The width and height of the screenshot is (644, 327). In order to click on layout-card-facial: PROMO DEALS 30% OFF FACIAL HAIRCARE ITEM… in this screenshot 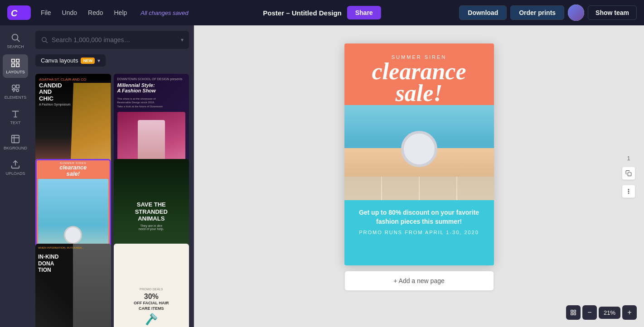, I will do `click(151, 285)`.